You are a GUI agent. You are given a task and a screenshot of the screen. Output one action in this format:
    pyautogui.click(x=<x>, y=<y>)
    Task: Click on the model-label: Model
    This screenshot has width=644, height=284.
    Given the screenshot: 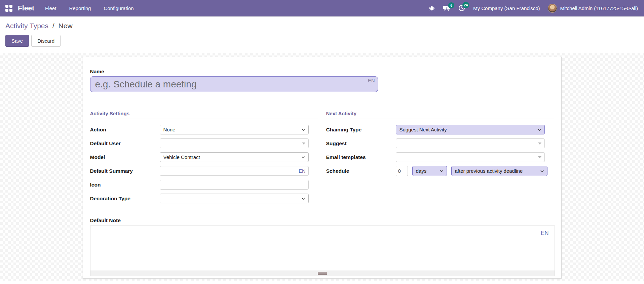 What is the action you would take?
    pyautogui.click(x=98, y=157)
    